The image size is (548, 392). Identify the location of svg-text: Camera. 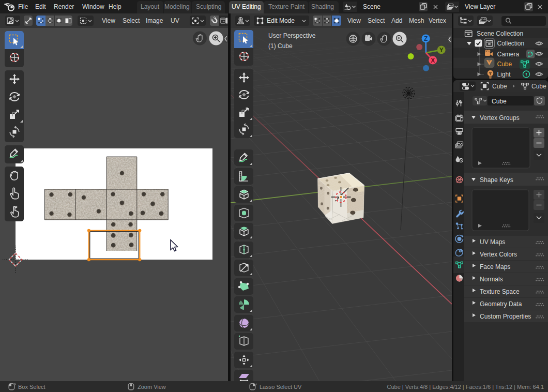
(509, 54).